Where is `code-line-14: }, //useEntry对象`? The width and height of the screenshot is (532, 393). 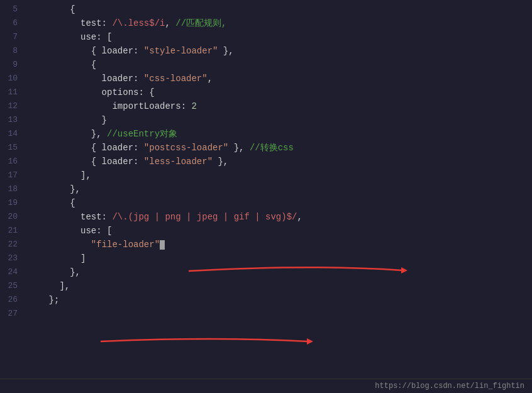 code-line-14: }, //useEntry对象 is located at coordinates (280, 134).